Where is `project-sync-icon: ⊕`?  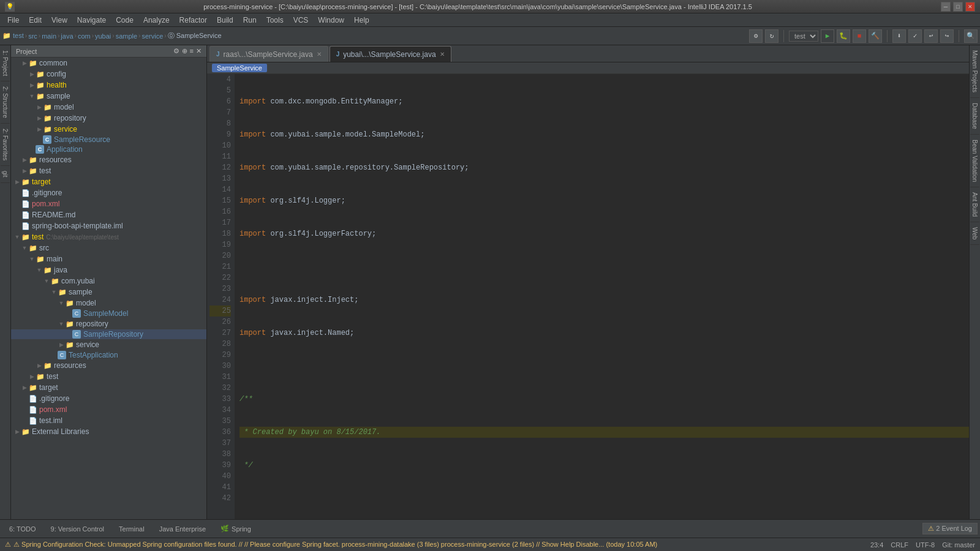
project-sync-icon: ⊕ is located at coordinates (185, 51).